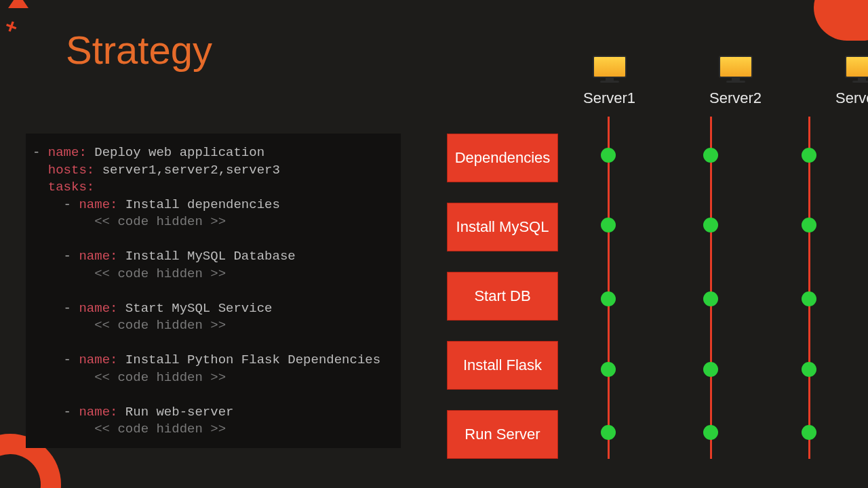 The height and width of the screenshot is (488, 868). What do you see at coordinates (609, 81) in the screenshot?
I see `server-1: Server1` at bounding box center [609, 81].